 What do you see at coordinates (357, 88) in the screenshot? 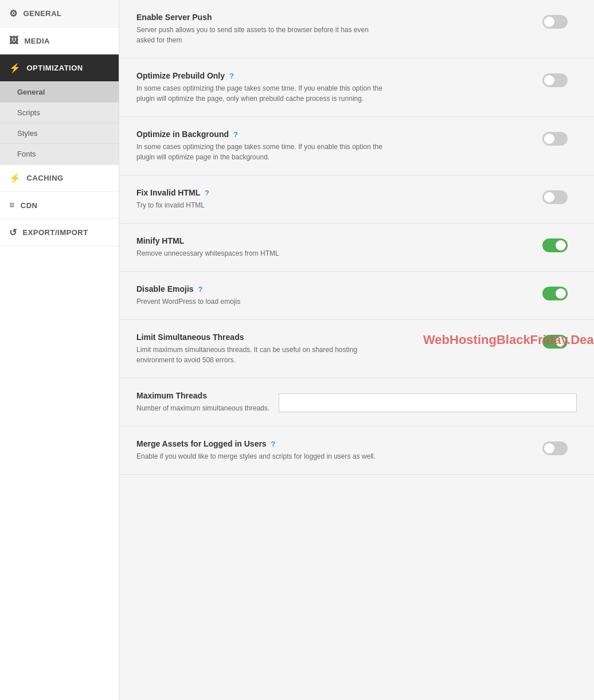
I see `setting-optimize-prebuild: Optimize Prebuild Only ? In some cases o…` at bounding box center [357, 88].